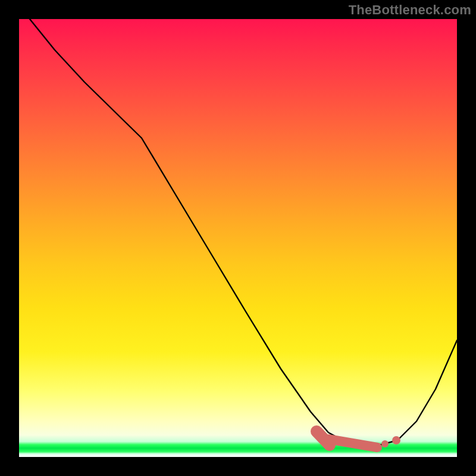 This screenshot has height=476, width=476. Describe the element at coordinates (353, 443) in the screenshot. I see `curve-marker-bar` at that location.